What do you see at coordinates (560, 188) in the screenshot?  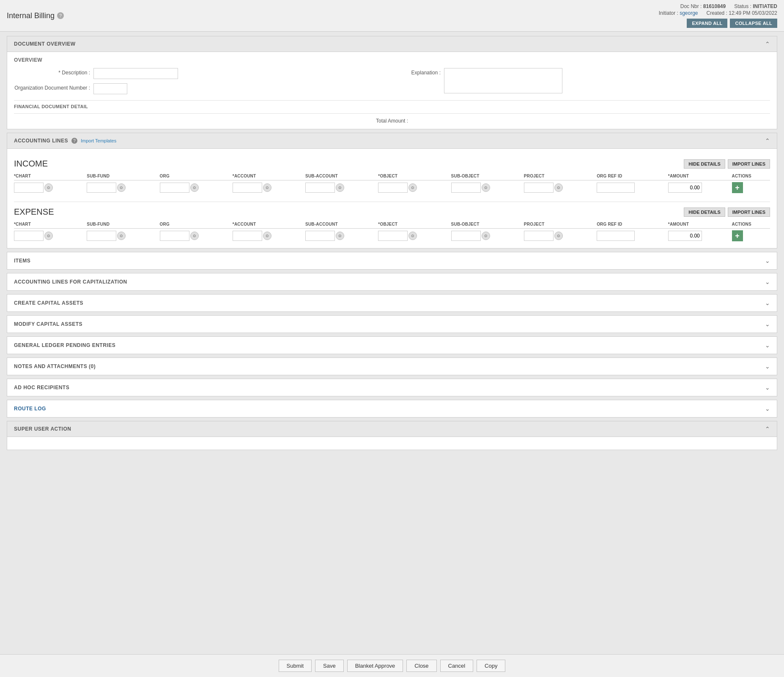 I see `income-project-cell: ⊙` at bounding box center [560, 188].